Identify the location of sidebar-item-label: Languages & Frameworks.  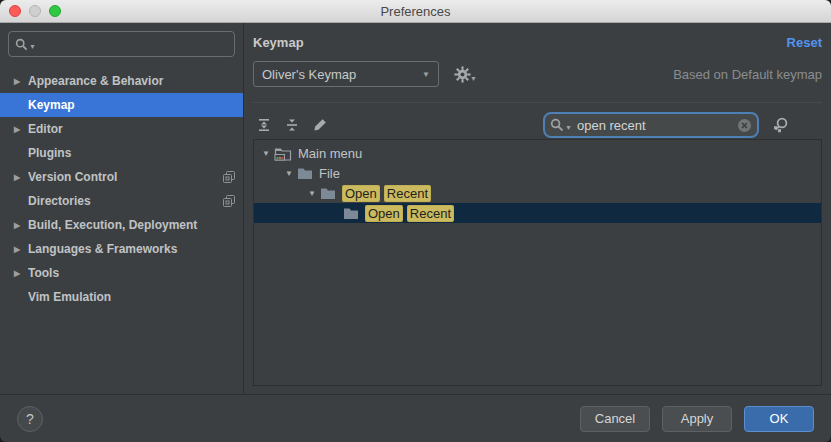
(132, 249).